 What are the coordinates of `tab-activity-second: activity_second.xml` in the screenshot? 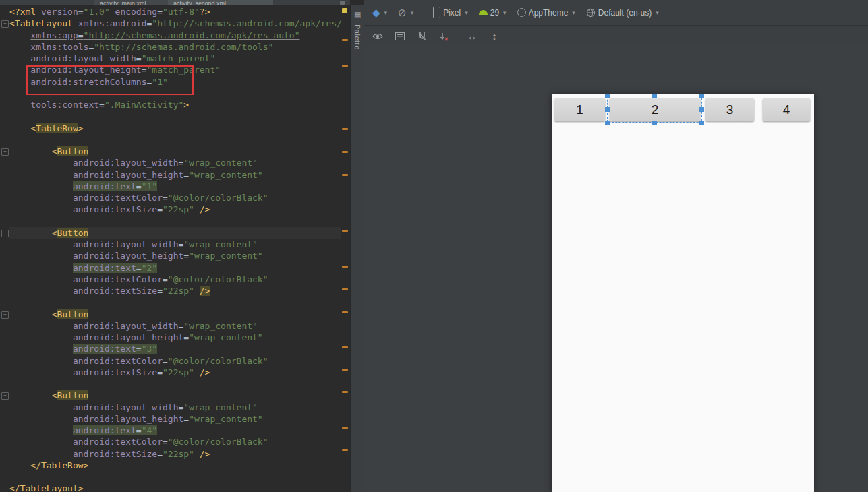 It's located at (221, 3).